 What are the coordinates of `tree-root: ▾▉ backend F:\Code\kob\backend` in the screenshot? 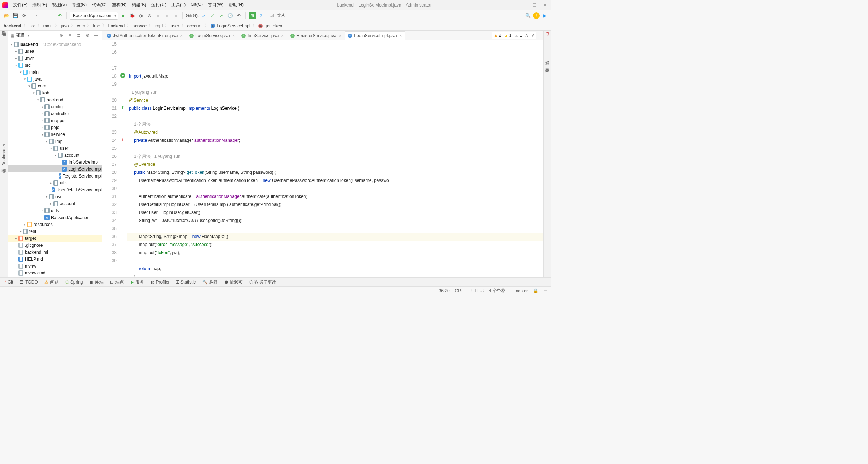 It's located at (55, 44).